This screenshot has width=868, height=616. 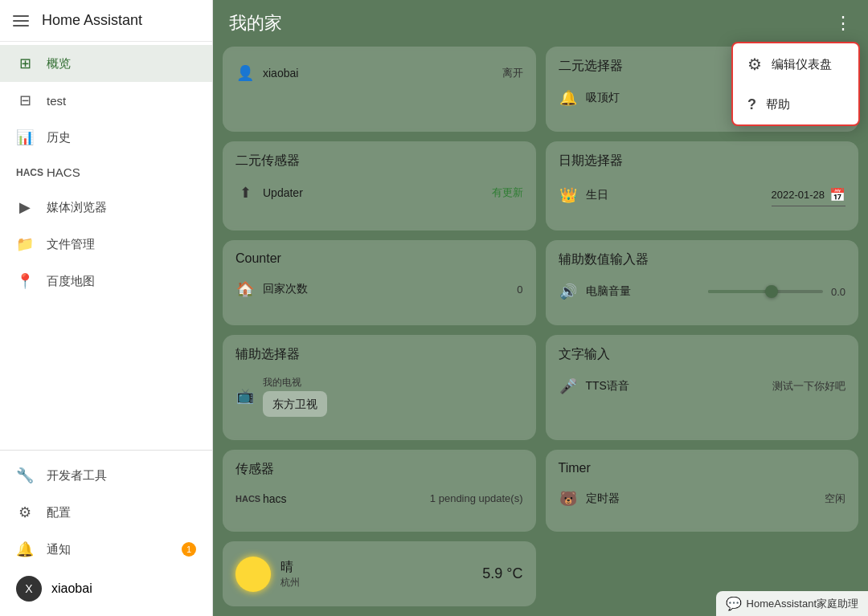 What do you see at coordinates (106, 137) in the screenshot?
I see `sidebar-item-history: 📊 历史` at bounding box center [106, 137].